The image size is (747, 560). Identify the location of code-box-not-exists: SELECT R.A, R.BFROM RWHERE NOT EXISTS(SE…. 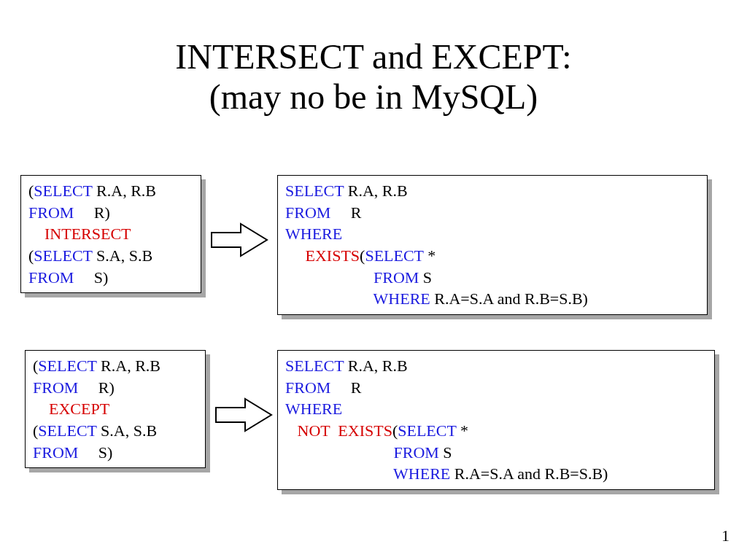
(496, 420).